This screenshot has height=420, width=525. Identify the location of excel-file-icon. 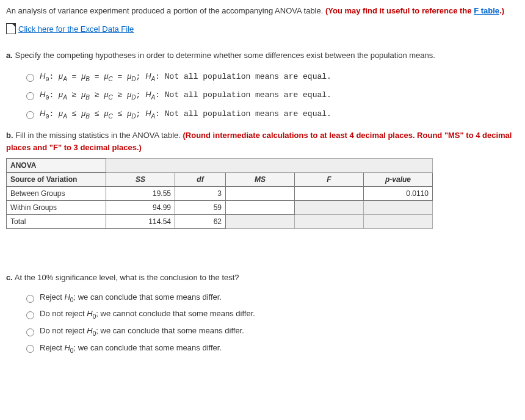
(11, 29).